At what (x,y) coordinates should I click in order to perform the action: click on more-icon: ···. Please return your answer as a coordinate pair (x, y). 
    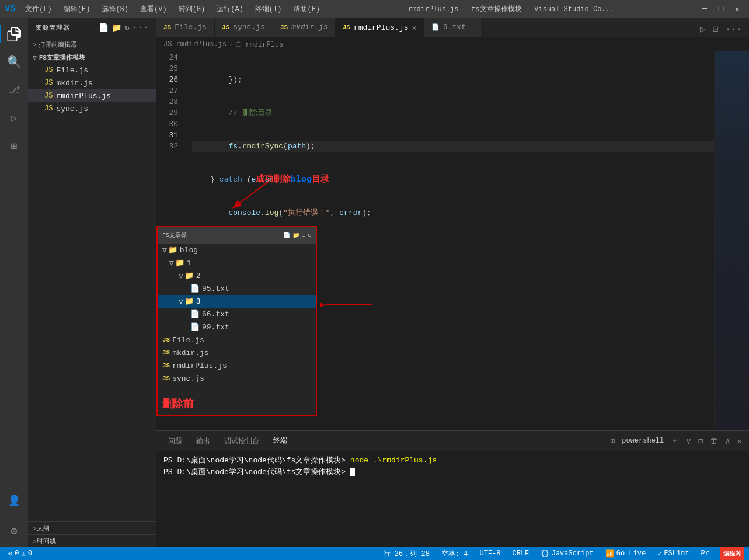
    Looking at the image, I should click on (141, 28).